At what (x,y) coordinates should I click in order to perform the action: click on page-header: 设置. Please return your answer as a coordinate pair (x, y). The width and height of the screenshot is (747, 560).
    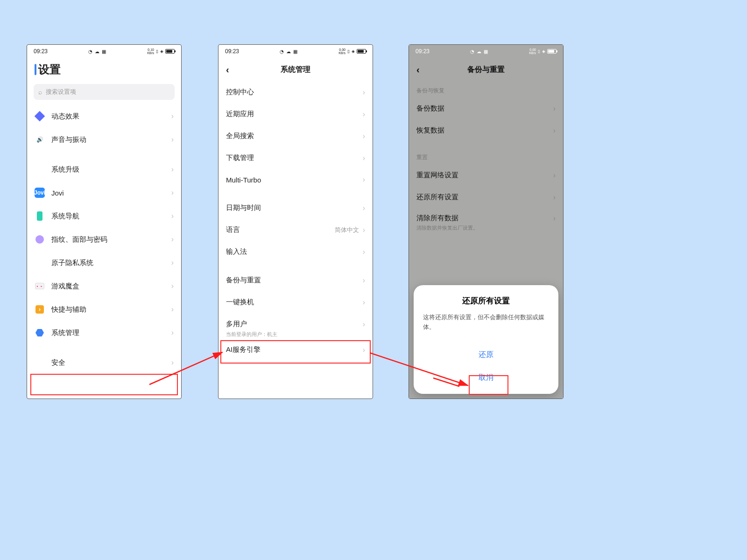
    Looking at the image, I should click on (104, 70).